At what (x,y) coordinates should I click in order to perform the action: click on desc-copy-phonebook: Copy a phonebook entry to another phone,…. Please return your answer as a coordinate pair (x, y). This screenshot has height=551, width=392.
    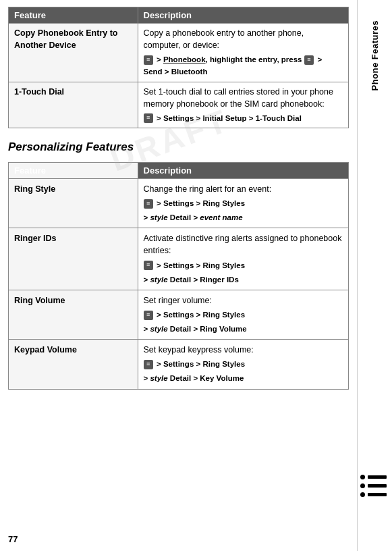
    Looking at the image, I should click on (243, 53).